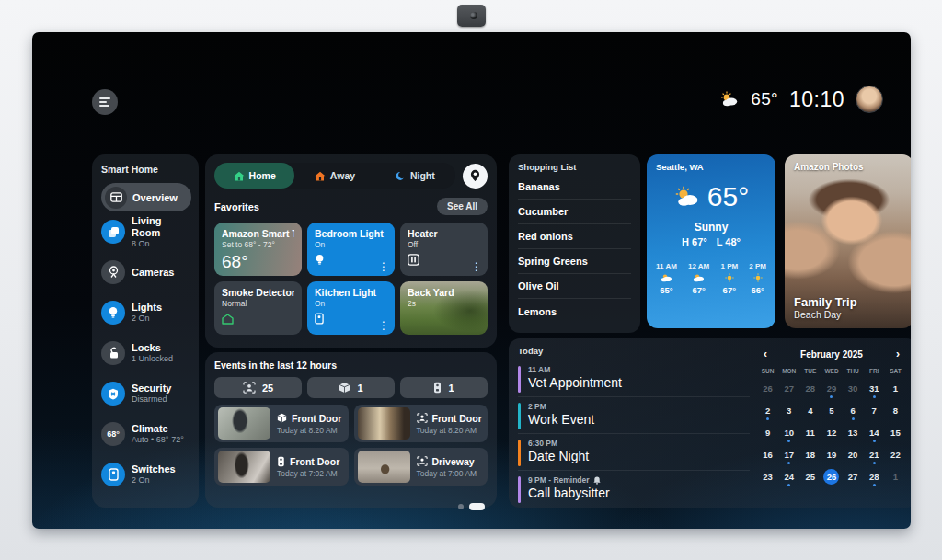 The width and height of the screenshot is (942, 560). I want to click on calendar-prev-button: ‹, so click(765, 354).